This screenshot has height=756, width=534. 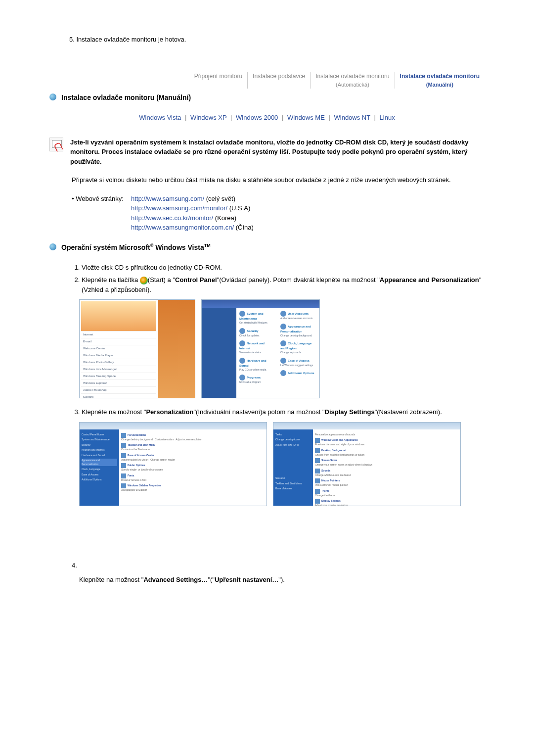 What do you see at coordinates (278, 566) in the screenshot?
I see `step-4-number: 4.` at bounding box center [278, 566].